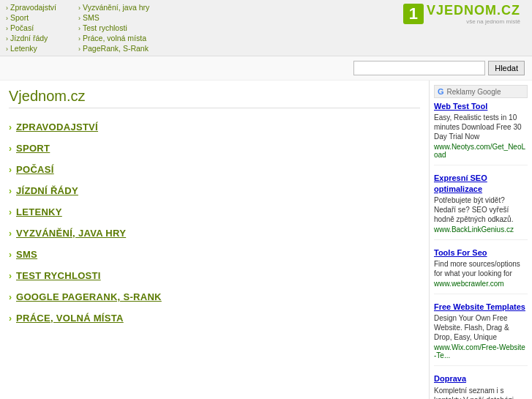 The height and width of the screenshot is (399, 532). I want to click on logo-text: VJEDNOM.CZ, so click(473, 10).